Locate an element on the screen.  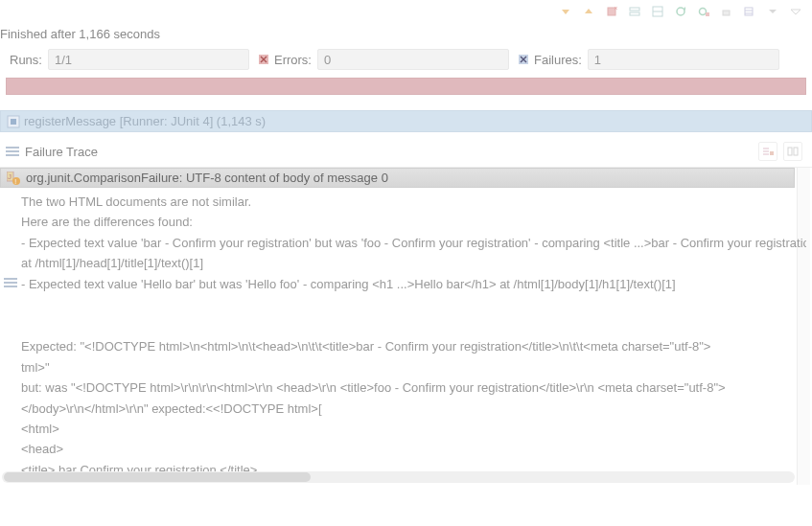
rerun-icon is located at coordinates (681, 11).